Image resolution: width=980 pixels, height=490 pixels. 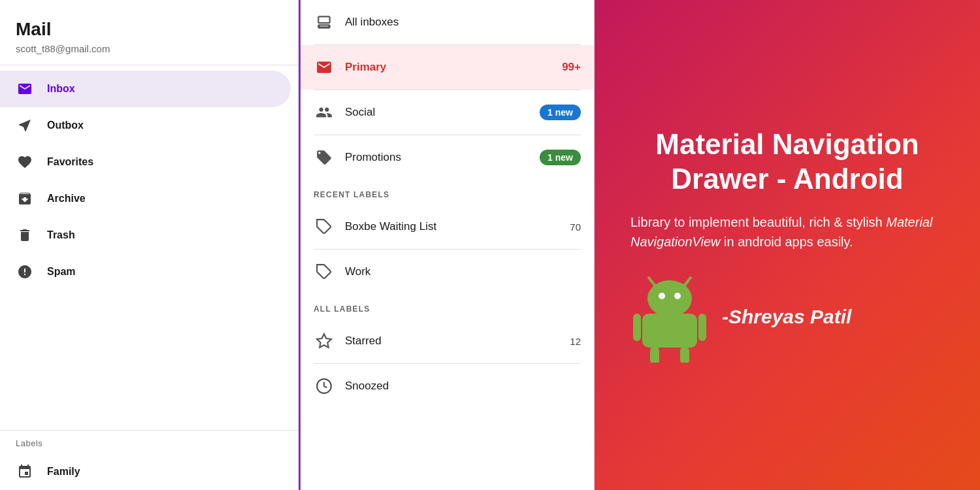 I want to click on mail-header: Mail scott_t88@gmail.com, so click(x=149, y=33).